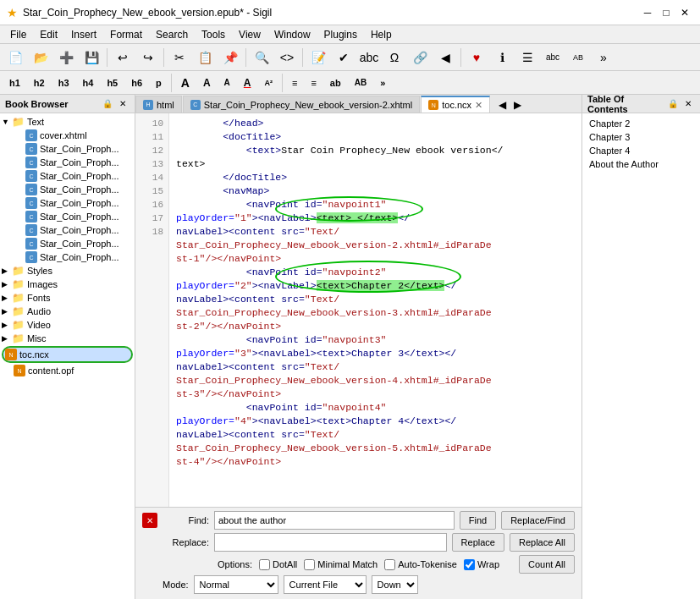 This screenshot has width=700, height=599. I want to click on toc-item-ch2: Chapter 2, so click(642, 124).